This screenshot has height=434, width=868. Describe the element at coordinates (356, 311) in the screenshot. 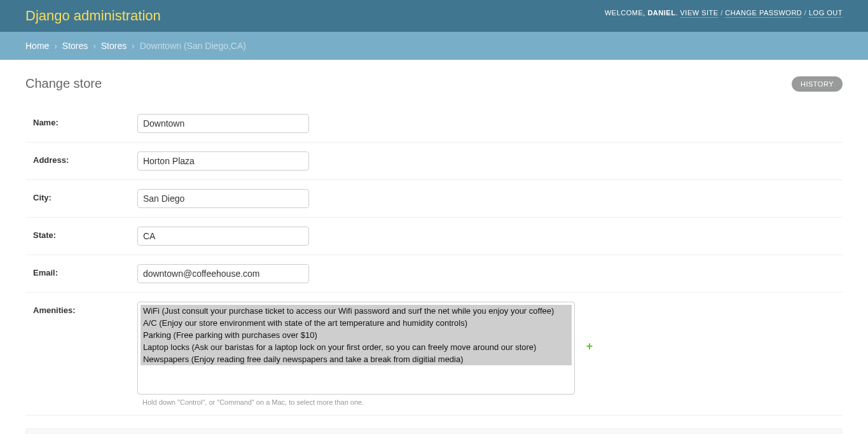

I see `amenities-option: WiFi (Just consult your purchase ticket …` at that location.